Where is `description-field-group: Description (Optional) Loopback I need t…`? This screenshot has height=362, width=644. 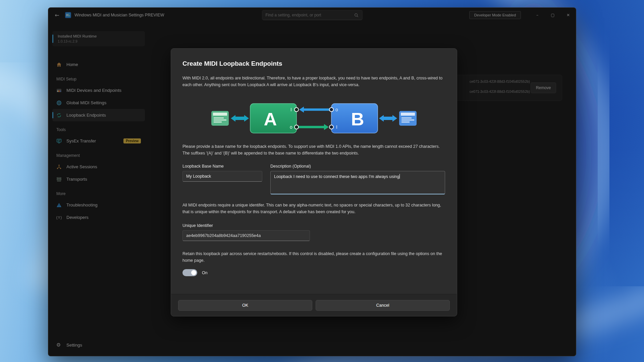
description-field-group: Description (Optional) Loopback I need t… is located at coordinates (358, 179).